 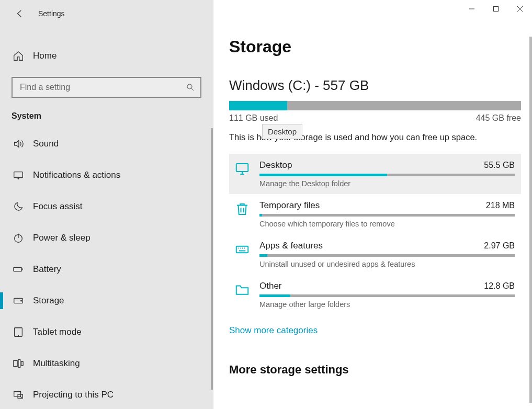 I want to click on category-size: 218 MB, so click(x=500, y=206).